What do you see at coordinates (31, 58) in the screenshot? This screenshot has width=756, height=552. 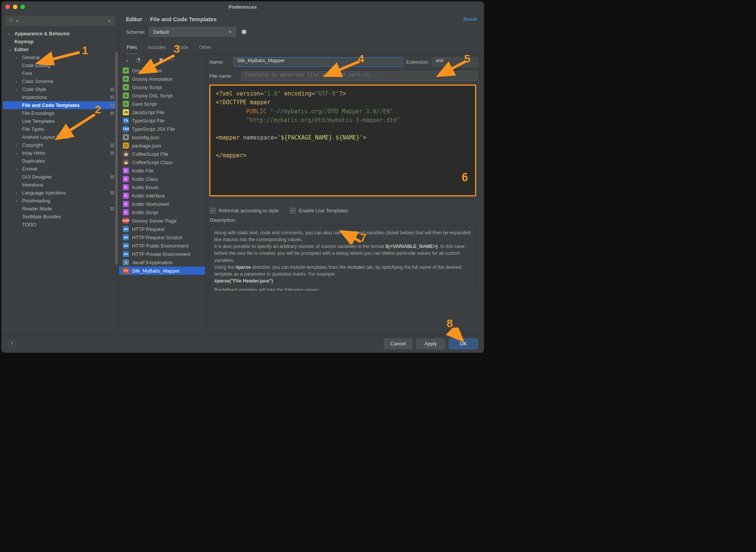 I see `tree-item-label: General` at bounding box center [31, 58].